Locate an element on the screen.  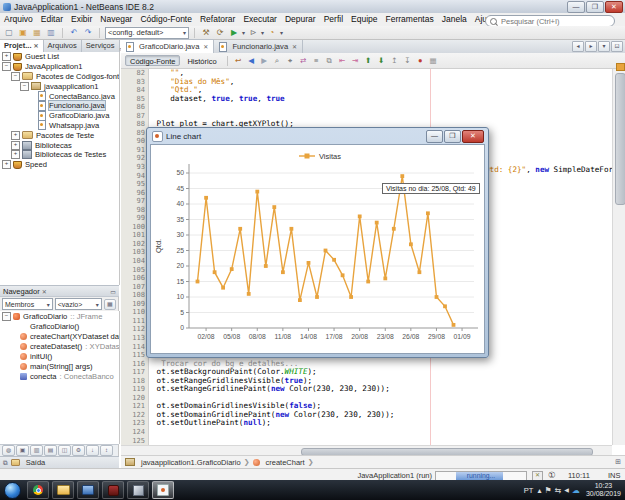
forward-icon: ▶ is located at coordinates (264, 60).